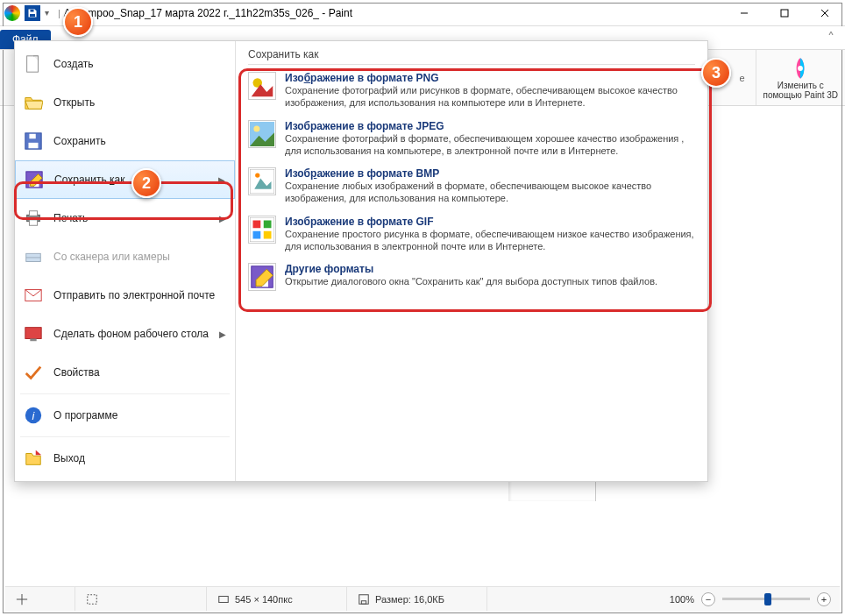 The width and height of the screenshot is (845, 616). Describe the element at coordinates (472, 186) in the screenshot. I see `format-bmp: Изображение в формате BMP Сохранение люб…` at that location.